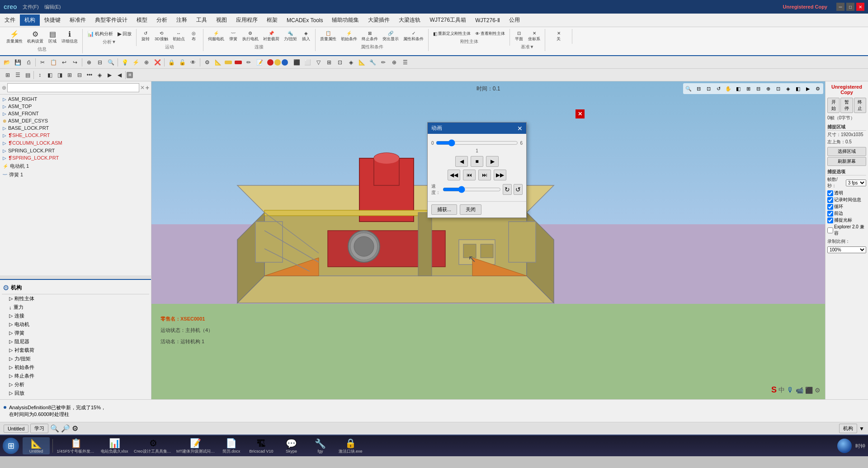 The width and height of the screenshot is (868, 468). Describe the element at coordinates (216, 36) in the screenshot. I see `ribbon-btn-servo: ⚡ 伺服电机` at that location.